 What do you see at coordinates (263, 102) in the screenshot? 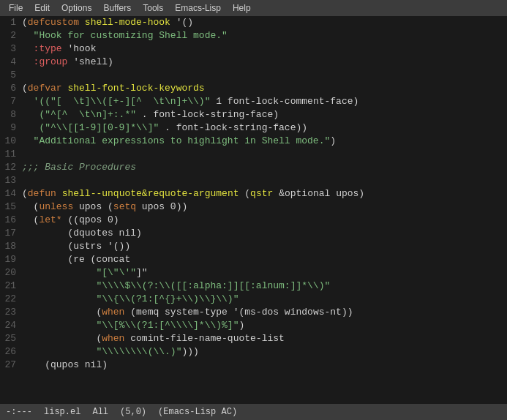
I see `line-content: '(("[ \t]\\([+-][^ \t\n]+\\)" 1 font-loc…` at bounding box center [263, 102].